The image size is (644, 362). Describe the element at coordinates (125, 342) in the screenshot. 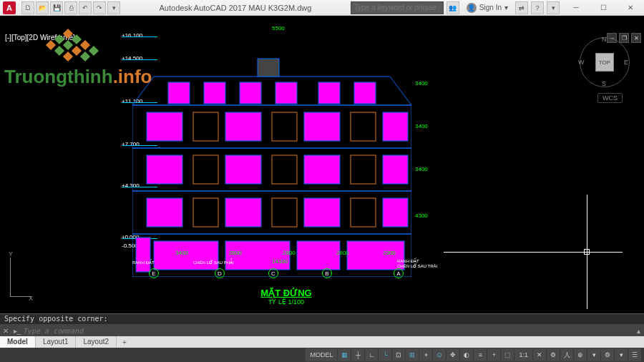

I see `tab-add-button: +` at that location.